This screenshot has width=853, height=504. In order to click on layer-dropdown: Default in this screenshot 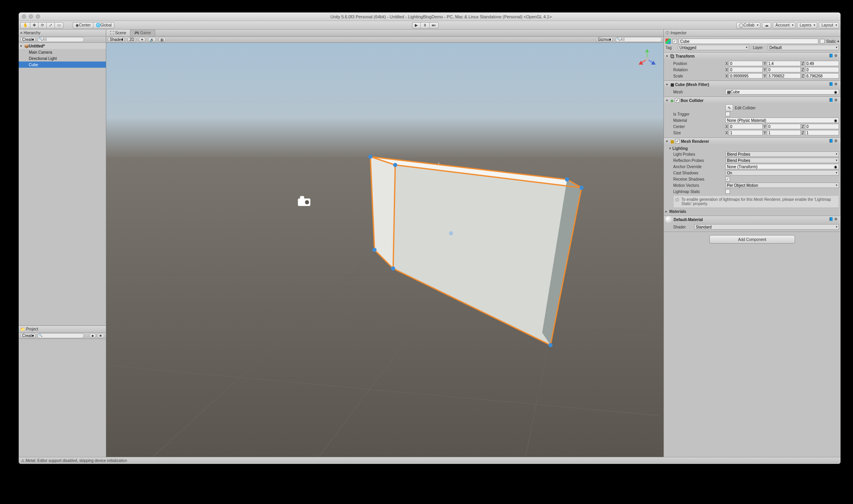, I will do `click(803, 47)`.